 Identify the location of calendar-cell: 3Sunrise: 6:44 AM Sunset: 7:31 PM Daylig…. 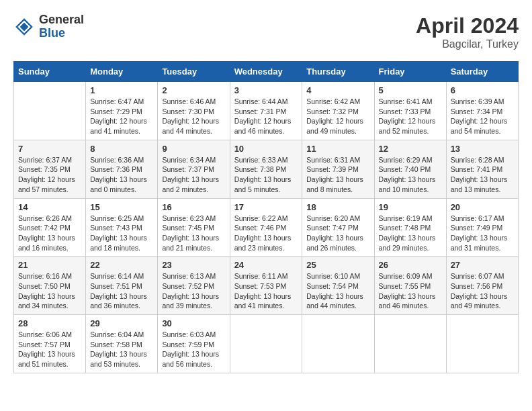
(266, 111).